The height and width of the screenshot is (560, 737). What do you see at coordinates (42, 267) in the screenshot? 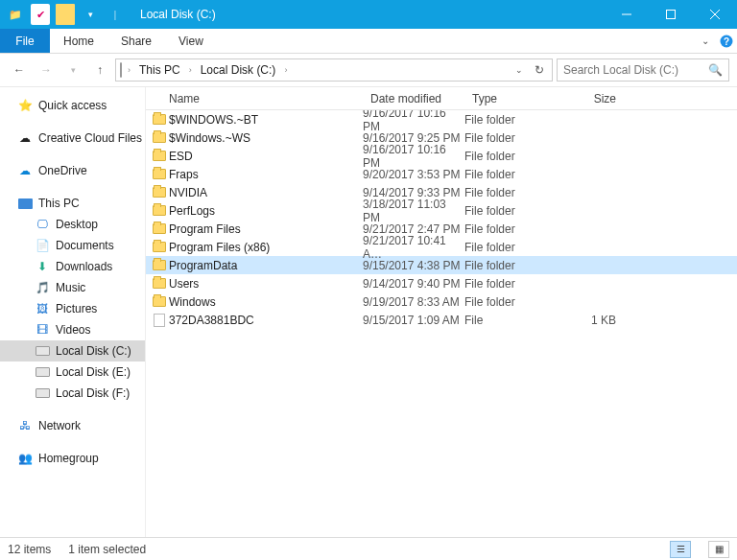
I see `downloads-icon: ⬇` at bounding box center [42, 267].